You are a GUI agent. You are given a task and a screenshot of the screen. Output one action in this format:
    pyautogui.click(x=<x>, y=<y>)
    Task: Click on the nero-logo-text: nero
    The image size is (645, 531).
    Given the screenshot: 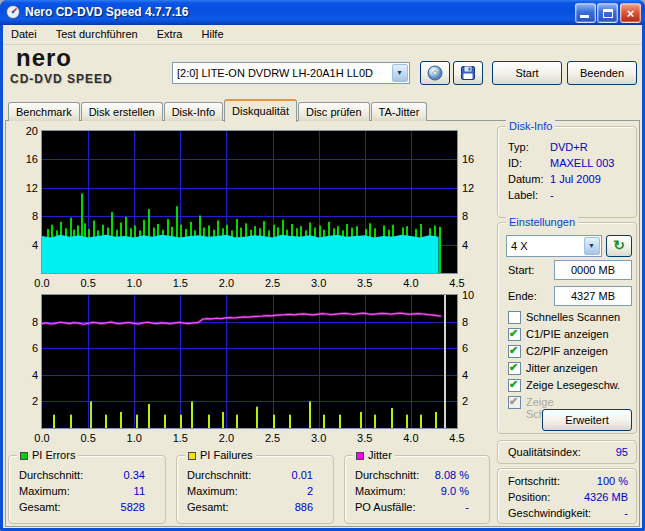 What is the action you would take?
    pyautogui.click(x=44, y=58)
    